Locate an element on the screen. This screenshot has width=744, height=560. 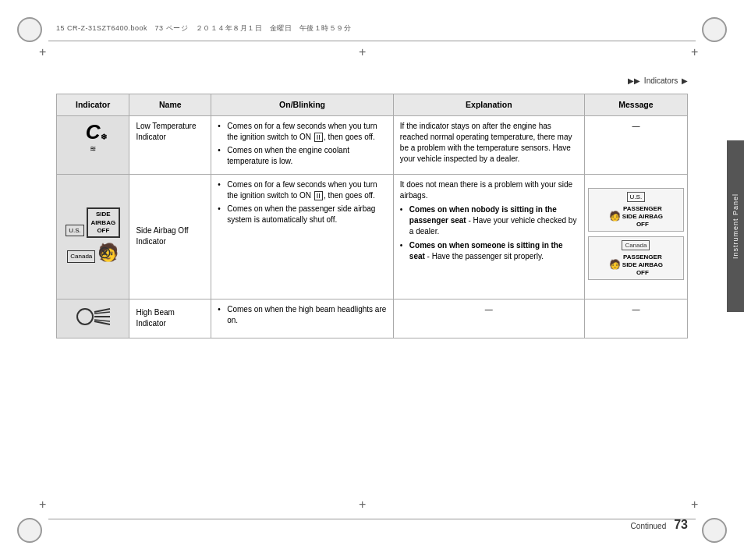
explanation-text: If the indicator stays on after the engi… is located at coordinates (487, 142).